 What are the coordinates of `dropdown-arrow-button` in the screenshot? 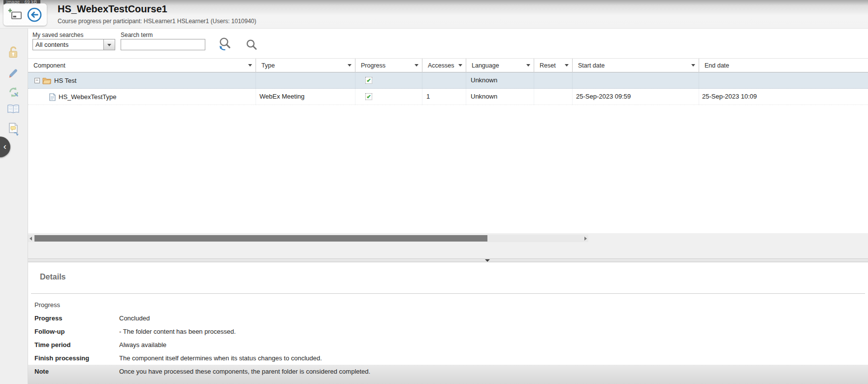 It's located at (109, 44).